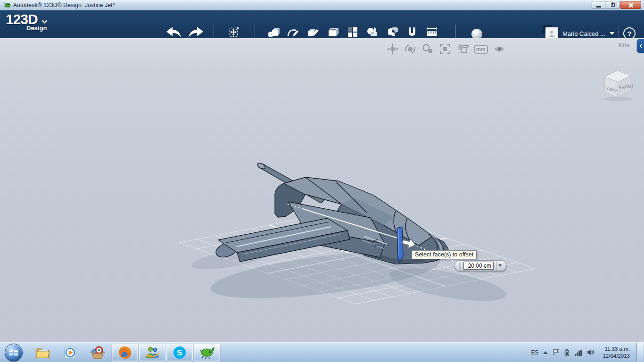  I want to click on tooltip: Select face(s) to offset, so click(444, 255).